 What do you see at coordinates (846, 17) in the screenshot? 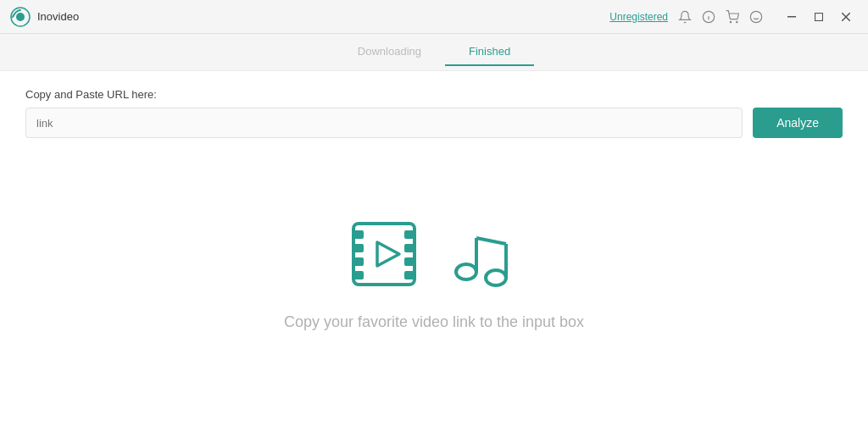
I see `close-button` at bounding box center [846, 17].